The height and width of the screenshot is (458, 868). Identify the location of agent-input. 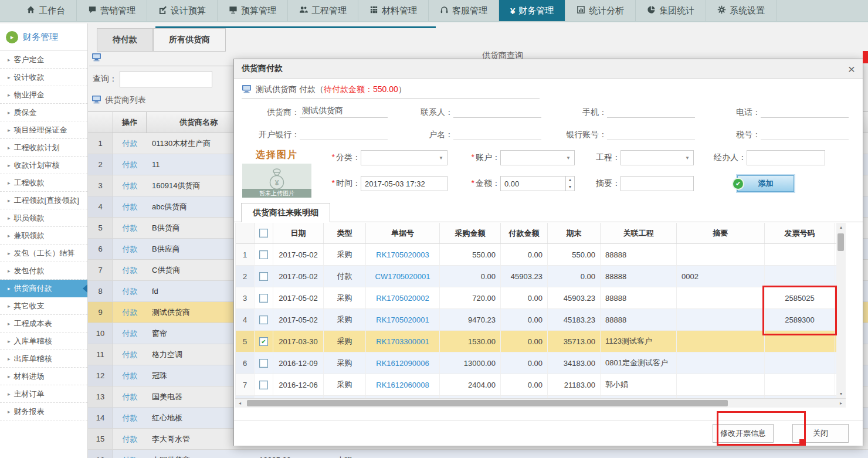
(786, 158).